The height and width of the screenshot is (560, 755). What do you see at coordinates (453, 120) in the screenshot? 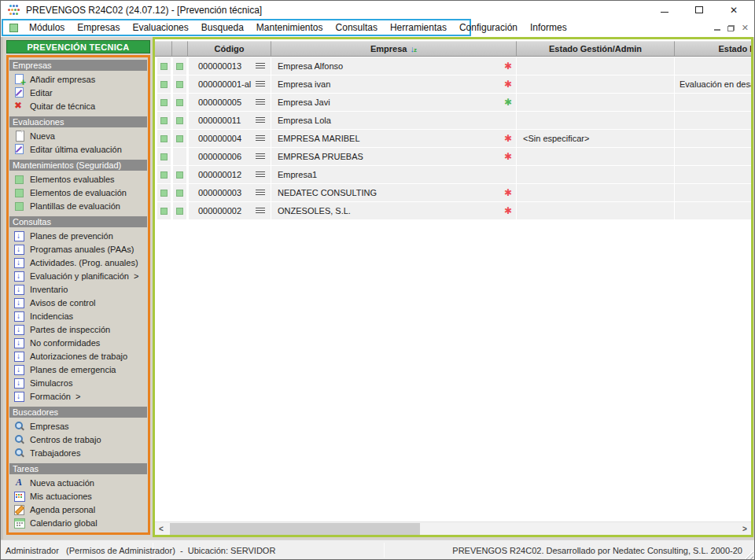
I see `table-row: 000000011Empresa Lola` at bounding box center [453, 120].